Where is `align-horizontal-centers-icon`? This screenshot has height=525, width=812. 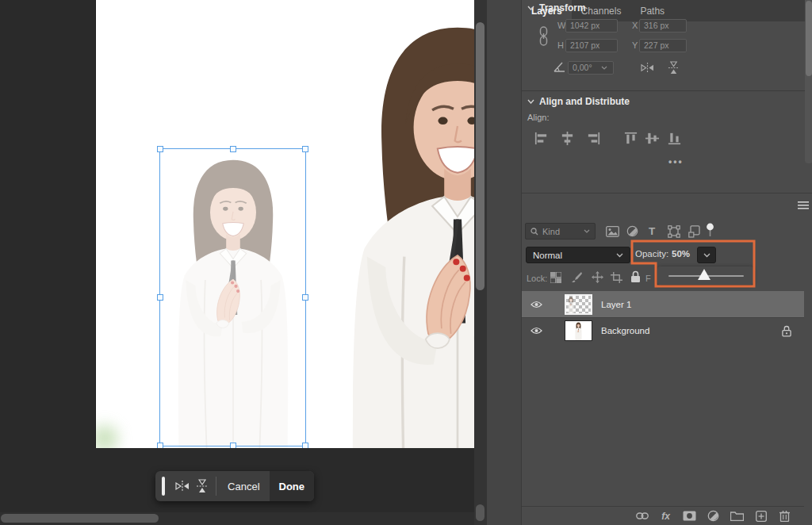 align-horizontal-centers-icon is located at coordinates (568, 138).